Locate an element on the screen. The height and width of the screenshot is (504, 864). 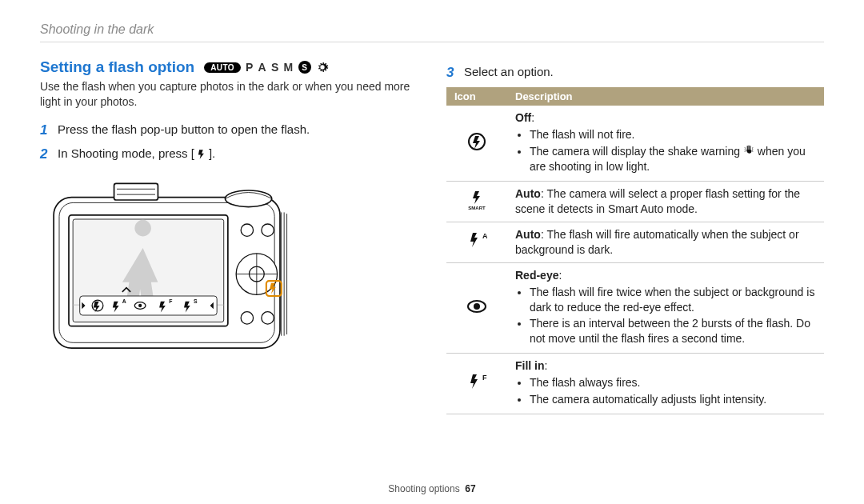
intro-text: Use the flash when you capture photos in… is located at coordinates (229, 94).